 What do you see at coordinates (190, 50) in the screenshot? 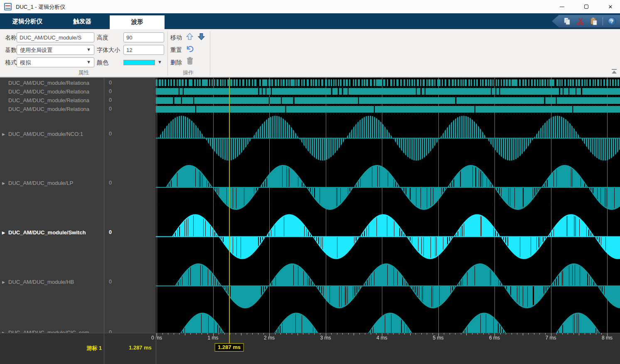
I see `undo-icon` at bounding box center [190, 50].